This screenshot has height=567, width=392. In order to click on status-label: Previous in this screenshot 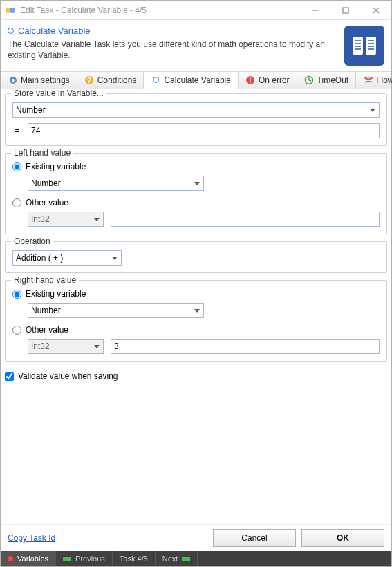, I will do `click(90, 559)`.